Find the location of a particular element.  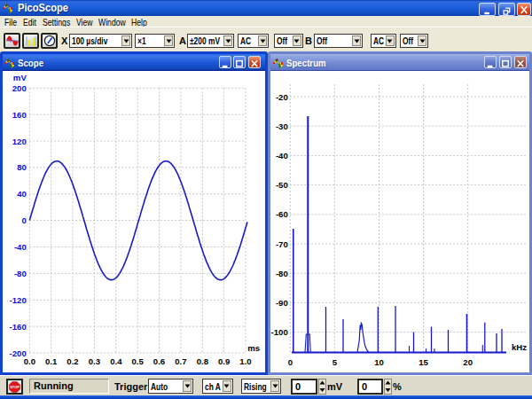

svg-text: 0.3 is located at coordinates (94, 362).